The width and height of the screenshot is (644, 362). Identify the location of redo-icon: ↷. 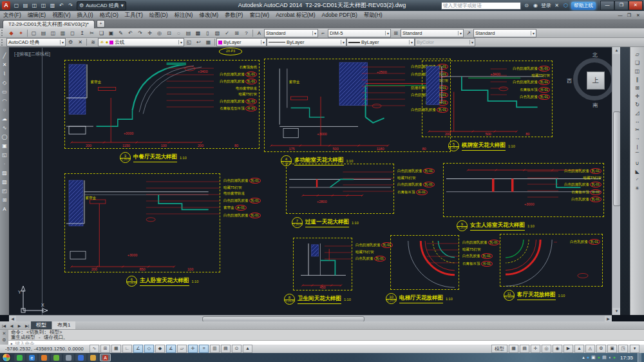
(140, 33).